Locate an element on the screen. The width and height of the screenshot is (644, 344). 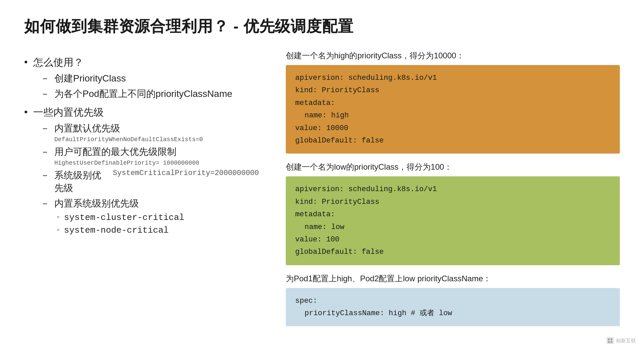
code-line-3-1: spec: is located at coordinates (306, 301).